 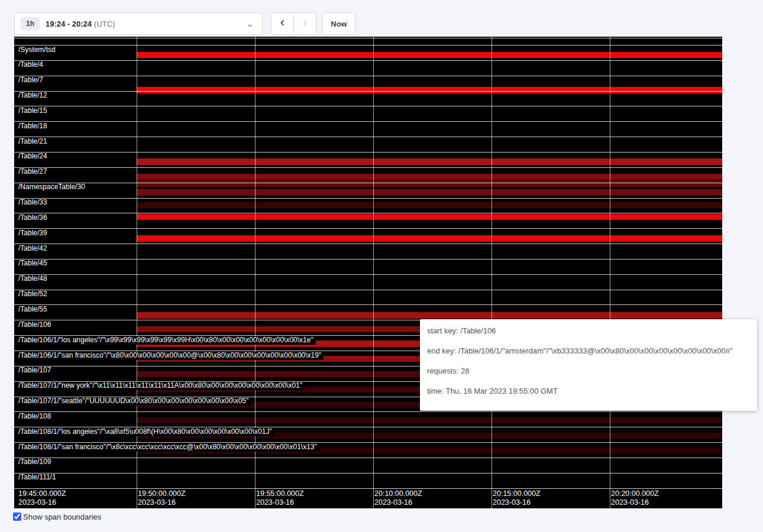 I want to click on key-label: /Table/15, so click(x=34, y=111).